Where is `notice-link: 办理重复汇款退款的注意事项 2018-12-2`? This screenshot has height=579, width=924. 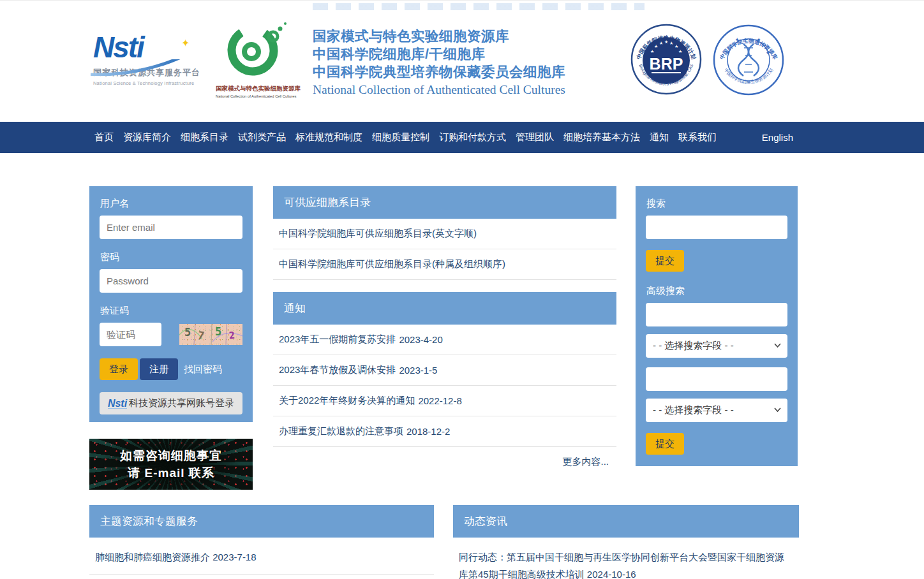
notice-link: 办理重复汇款退款的注意事项 2018-12-2 is located at coordinates (445, 432).